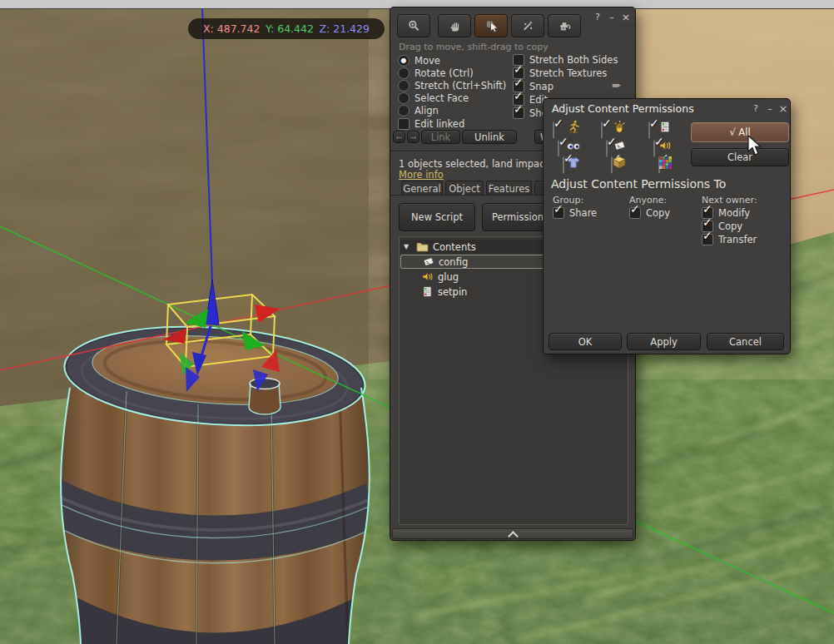 This screenshot has height=644, width=834. I want to click on anyone-copy-label: Copy, so click(658, 213).